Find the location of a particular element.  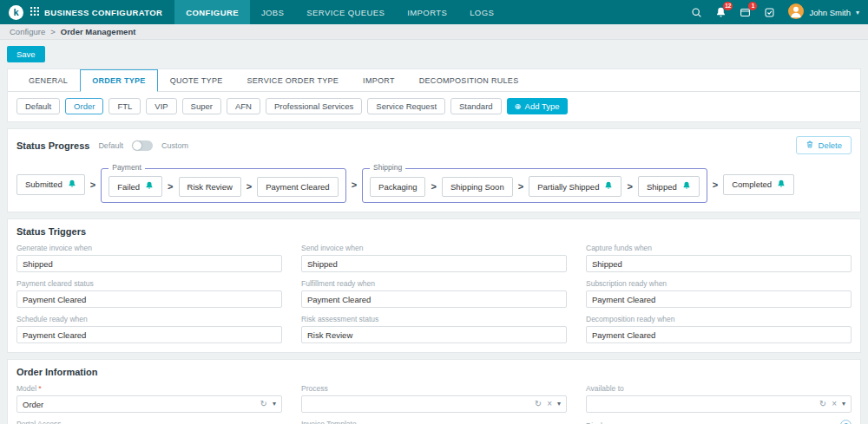

available-to-combobox: ↻ × ▾ is located at coordinates (719, 404).